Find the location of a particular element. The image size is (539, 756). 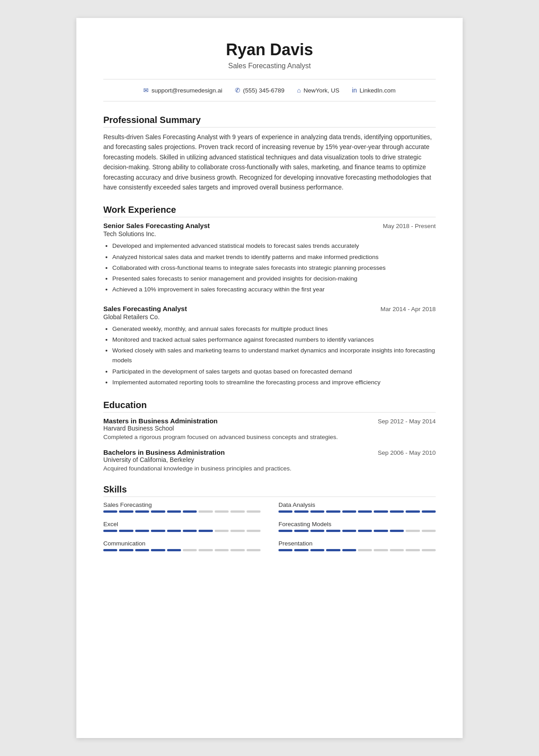

edu-dates: Sep 2012 - May 2014 is located at coordinates (407, 421).